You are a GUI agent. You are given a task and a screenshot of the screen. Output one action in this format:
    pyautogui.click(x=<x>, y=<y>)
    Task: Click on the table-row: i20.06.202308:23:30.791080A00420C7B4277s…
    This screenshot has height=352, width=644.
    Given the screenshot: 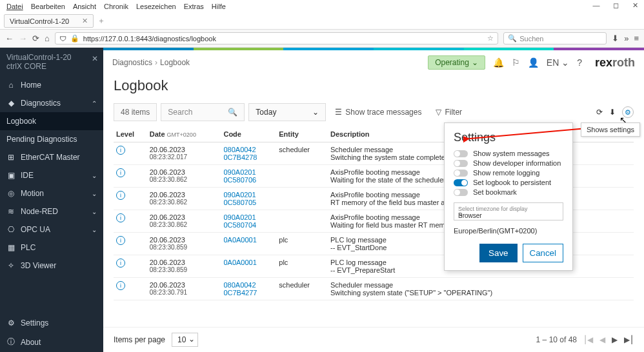 What is the action you would take?
    pyautogui.click(x=374, y=289)
    